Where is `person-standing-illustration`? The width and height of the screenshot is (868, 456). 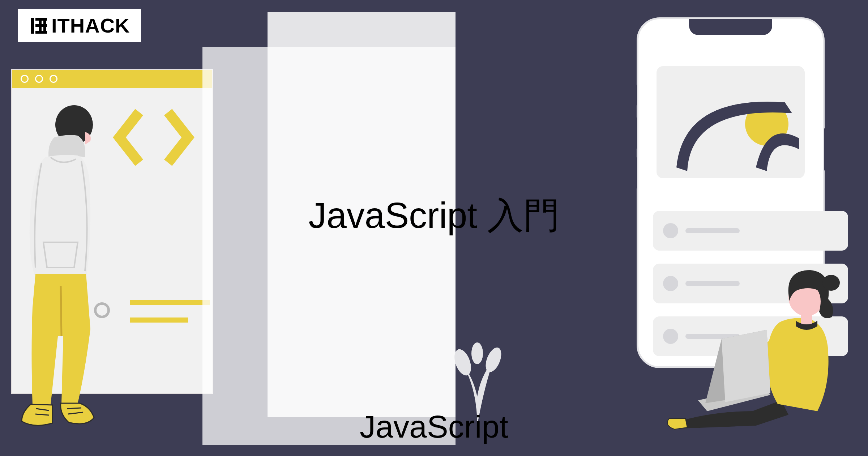 person-standing-illustration is located at coordinates (65, 268).